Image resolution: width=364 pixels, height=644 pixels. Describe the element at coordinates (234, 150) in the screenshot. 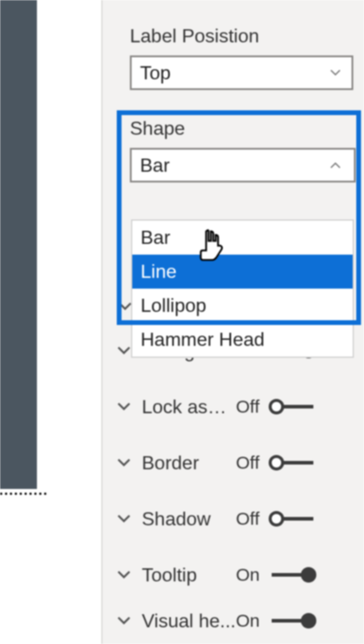

I see `shape-section: Shape Bar` at that location.